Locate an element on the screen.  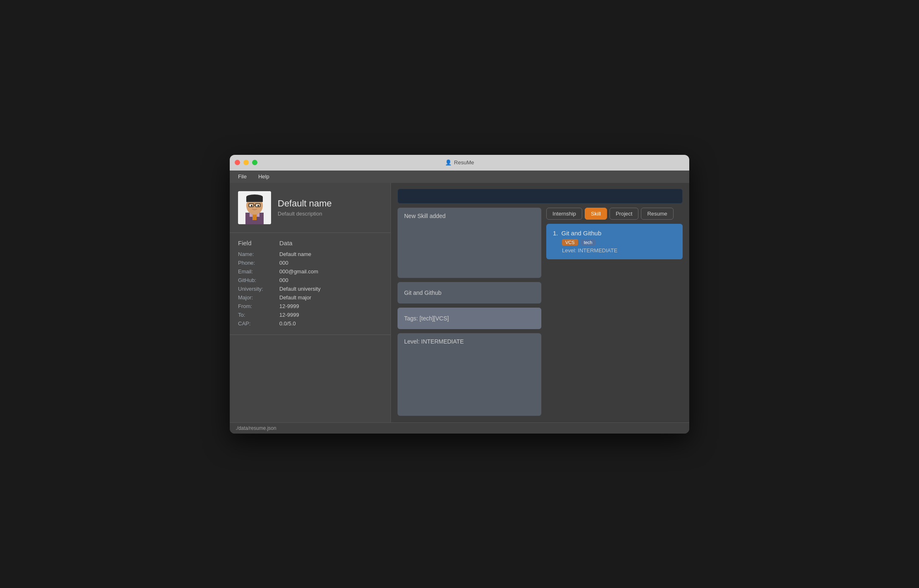
status-text: ./data/resume.json is located at coordinates (256, 428).